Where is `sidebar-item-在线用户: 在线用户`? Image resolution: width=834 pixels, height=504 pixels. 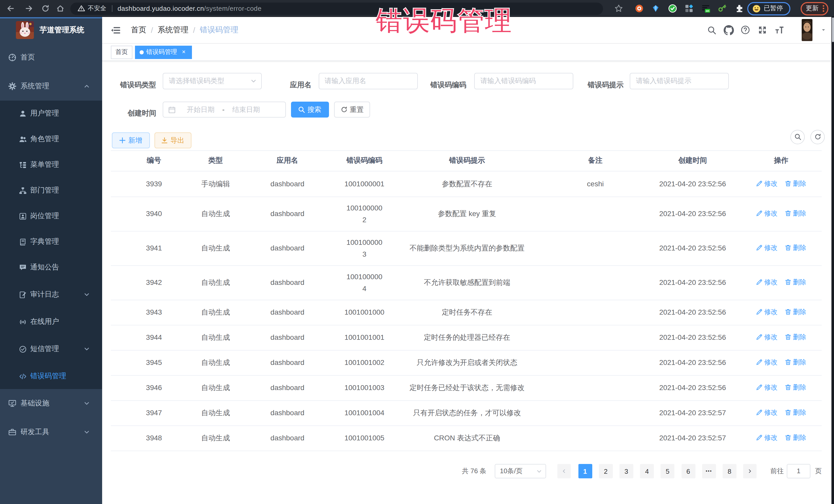 sidebar-item-在线用户: 在线用户 is located at coordinates (51, 322).